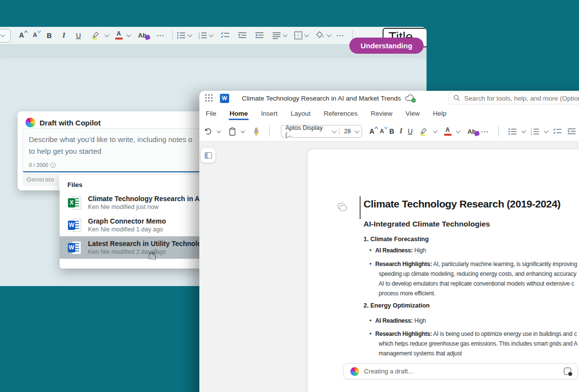 This screenshot has width=579, height=392. I want to click on numbered-list-icon: 1 2 3, so click(203, 35).